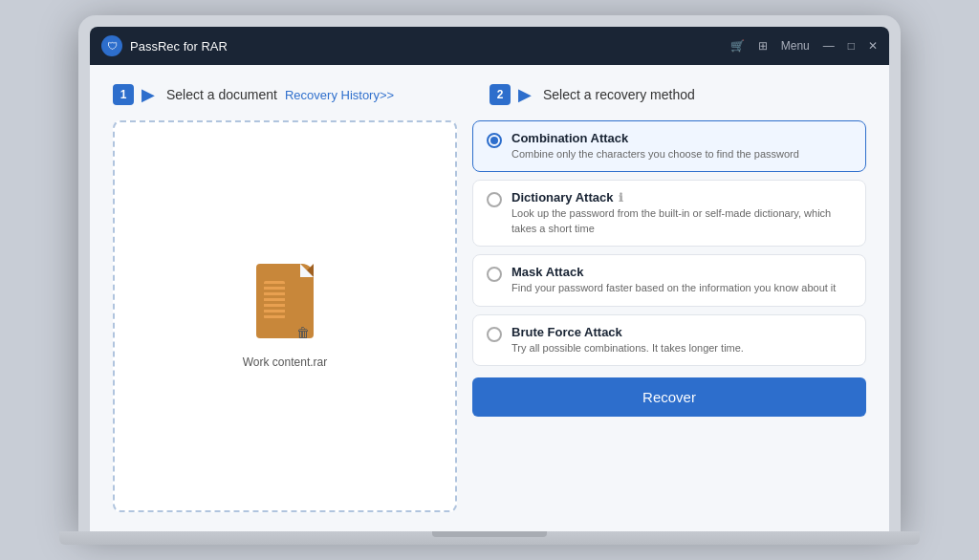  I want to click on radio-dictionary, so click(494, 200).